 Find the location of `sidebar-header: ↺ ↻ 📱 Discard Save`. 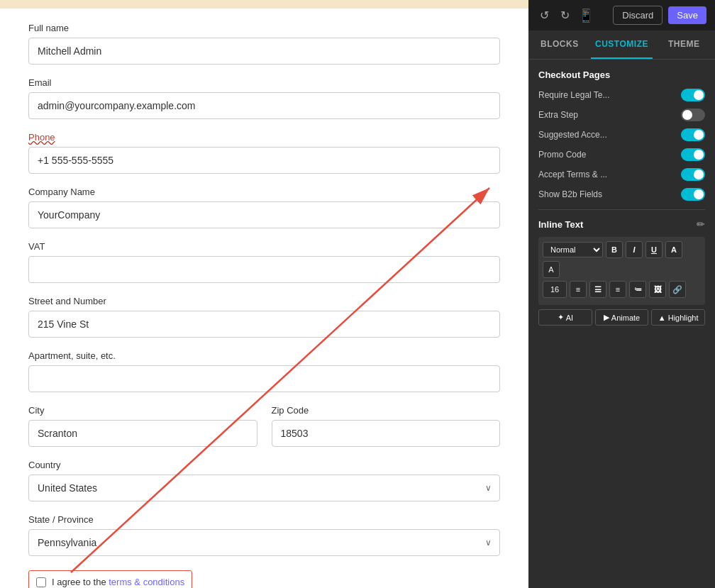

sidebar-header: ↺ ↻ 📱 Discard Save is located at coordinates (621, 16).